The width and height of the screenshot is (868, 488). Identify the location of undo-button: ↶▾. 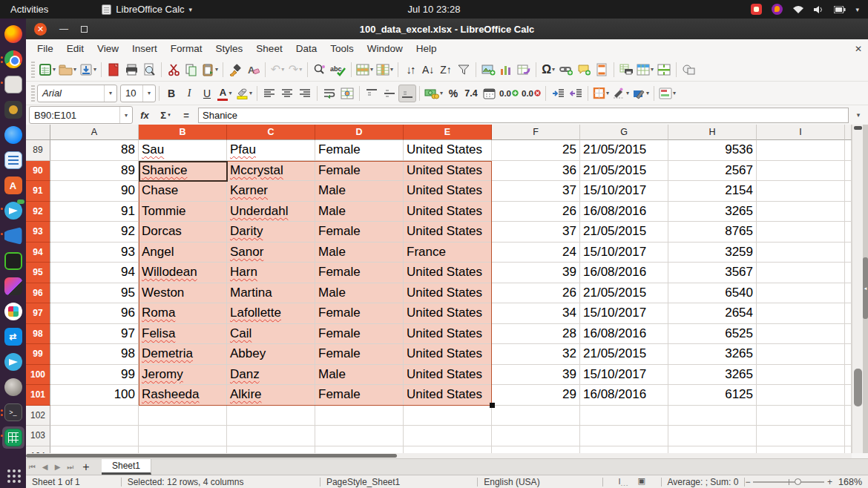
(277, 70).